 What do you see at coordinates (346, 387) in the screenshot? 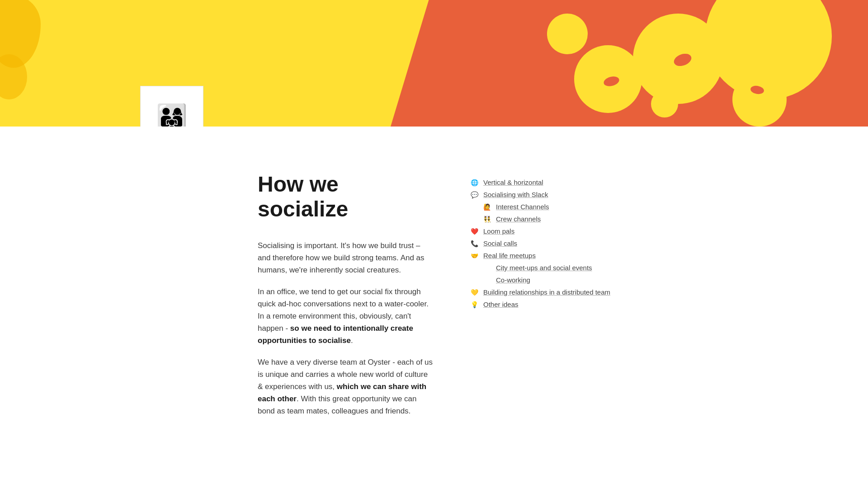
I see `paragraph-3: We have a very diverse team at Oyster - …` at bounding box center [346, 387].